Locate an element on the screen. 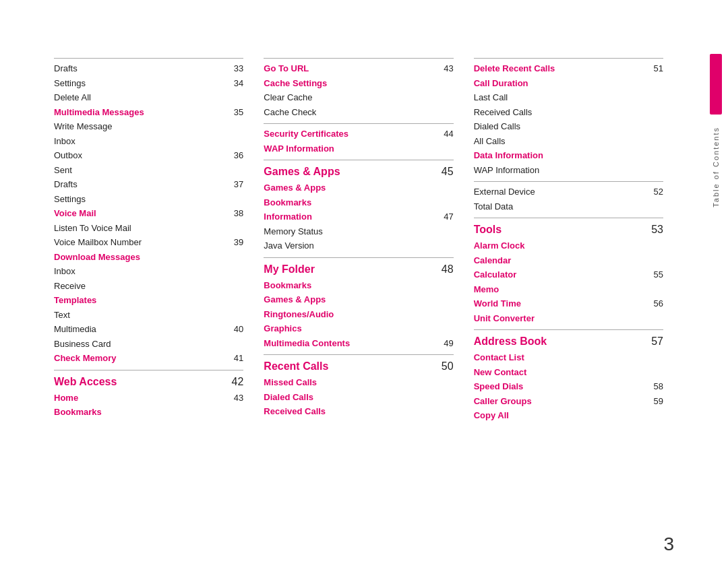 This screenshot has width=728, height=582. entry-label: Delete All is located at coordinates (73, 98).